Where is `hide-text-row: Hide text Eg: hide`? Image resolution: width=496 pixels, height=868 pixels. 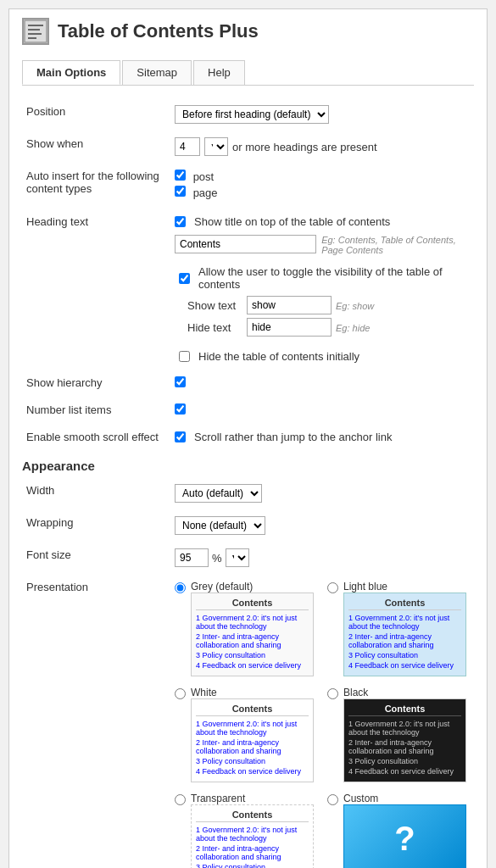 hide-text-row: Hide text Eg: hide is located at coordinates (329, 327).